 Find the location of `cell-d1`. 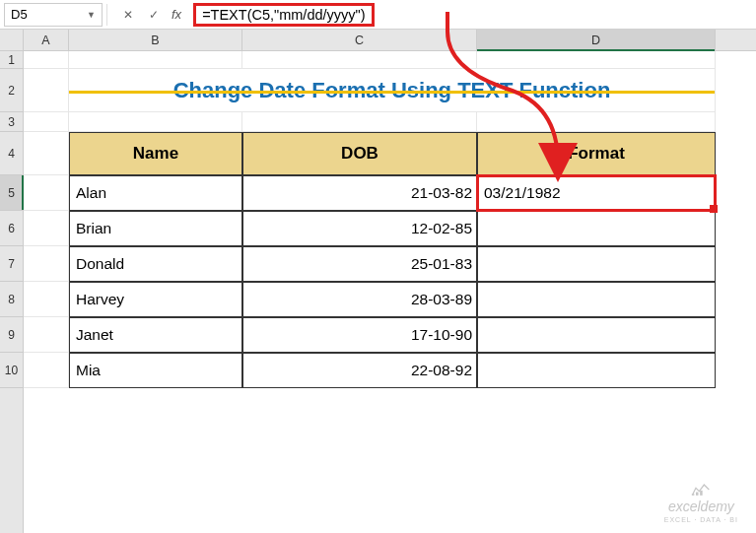

cell-d1 is located at coordinates (596, 60).